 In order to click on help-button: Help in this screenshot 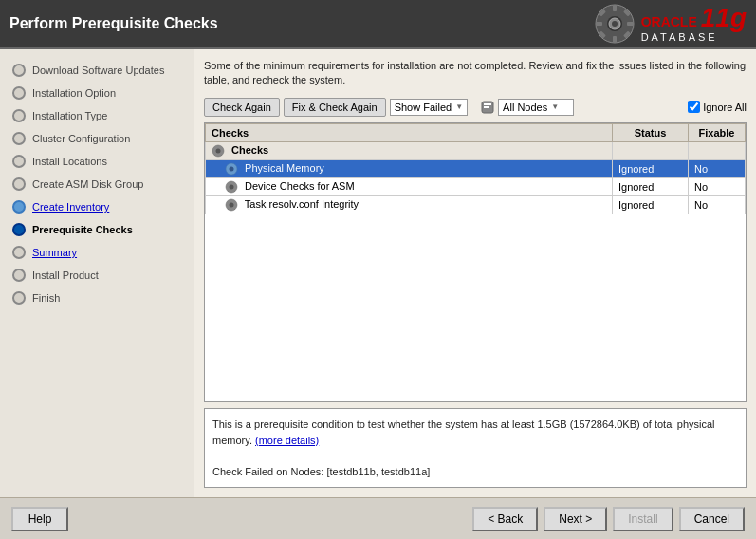, I will do `click(40, 519)`.